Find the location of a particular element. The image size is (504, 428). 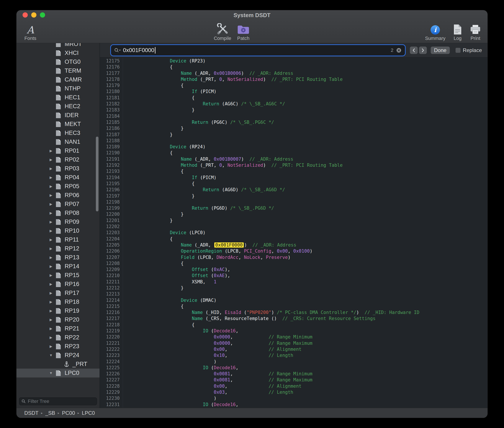

breadcrumb-item-_sb: _SB is located at coordinates (50, 413).